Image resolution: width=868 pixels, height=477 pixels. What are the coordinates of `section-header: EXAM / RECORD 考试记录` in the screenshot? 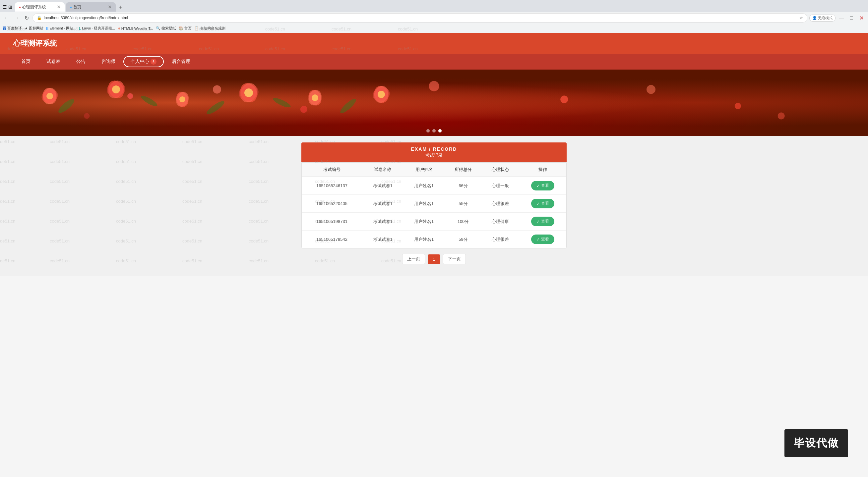 It's located at (434, 152).